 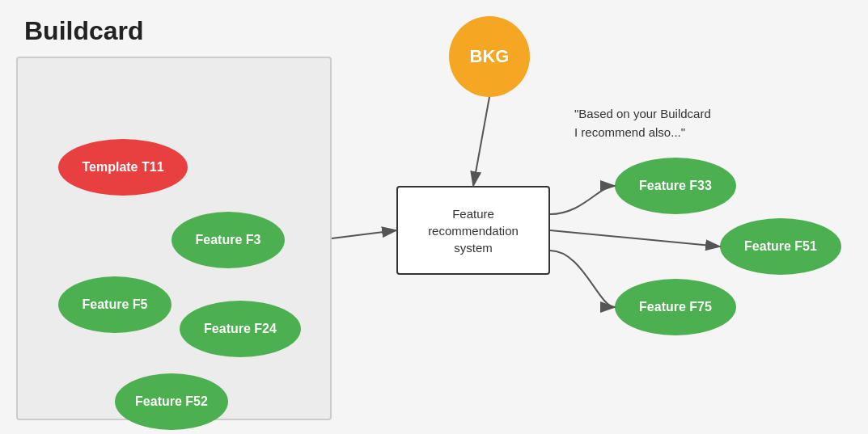 What do you see at coordinates (781, 246) in the screenshot?
I see `feature-f51-ellipse: Feature F51` at bounding box center [781, 246].